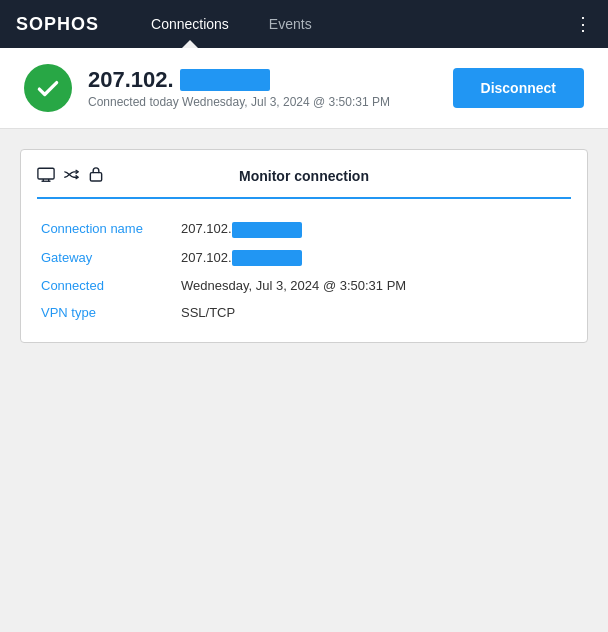 The image size is (608, 632). I want to click on tab-events: Events, so click(290, 24).